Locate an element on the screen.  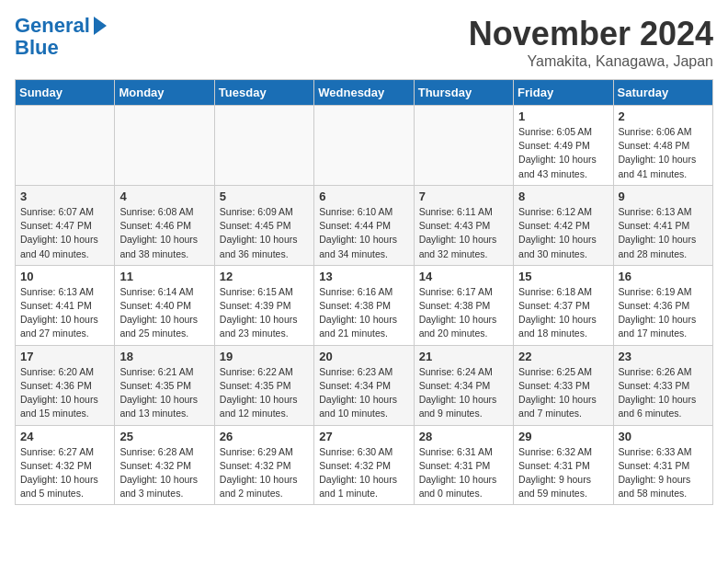
day-number: 28 is located at coordinates (463, 436).